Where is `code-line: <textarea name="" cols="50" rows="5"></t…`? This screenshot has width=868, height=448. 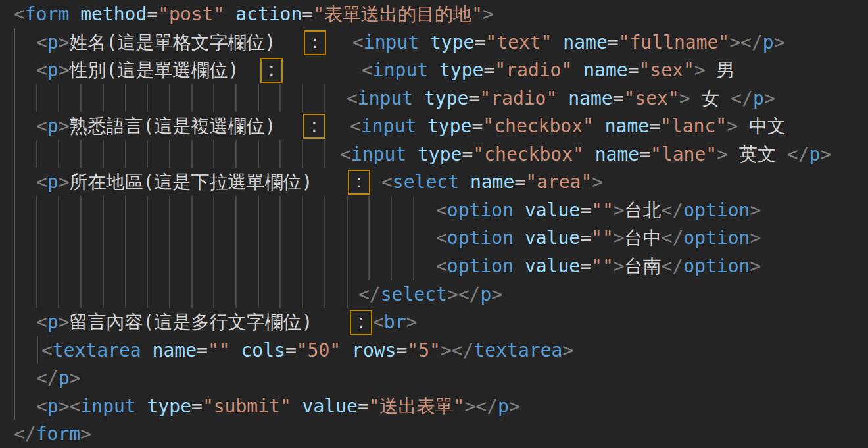
code-line: <textarea name="" cols="50" rows="5"></t… is located at coordinates (434, 350).